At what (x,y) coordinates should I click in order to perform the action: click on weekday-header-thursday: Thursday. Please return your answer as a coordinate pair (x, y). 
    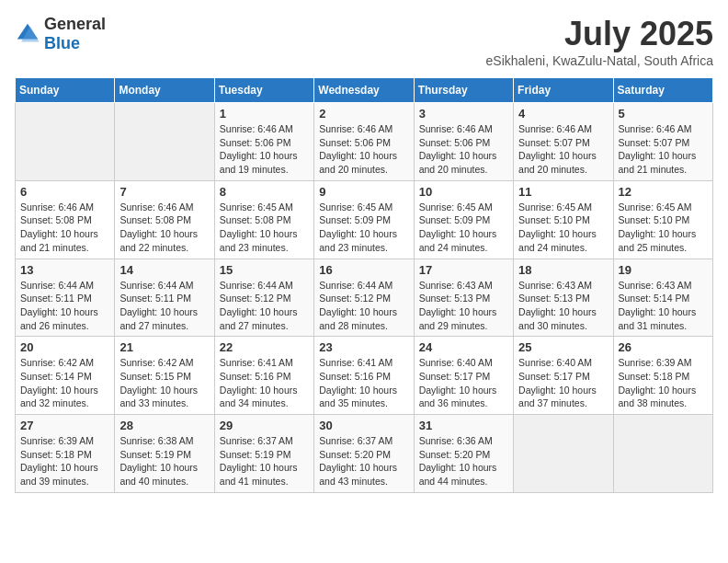
    Looking at the image, I should click on (463, 90).